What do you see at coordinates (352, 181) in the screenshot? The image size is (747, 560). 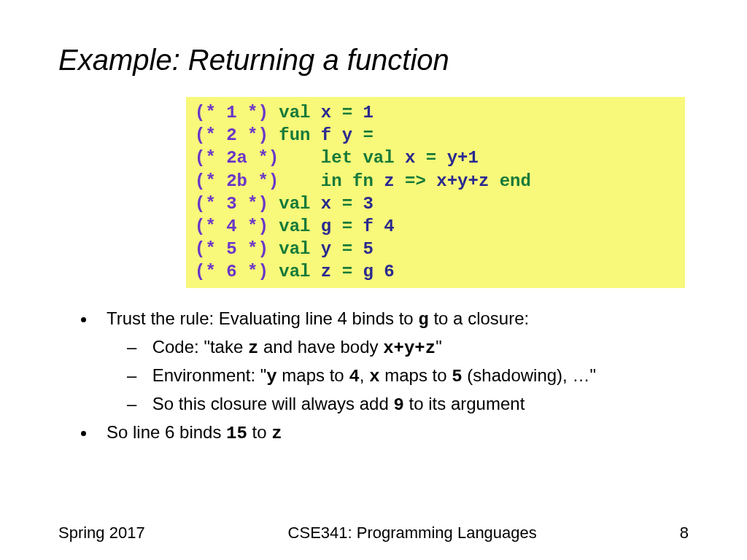 I see `keyword: in fn` at bounding box center [352, 181].